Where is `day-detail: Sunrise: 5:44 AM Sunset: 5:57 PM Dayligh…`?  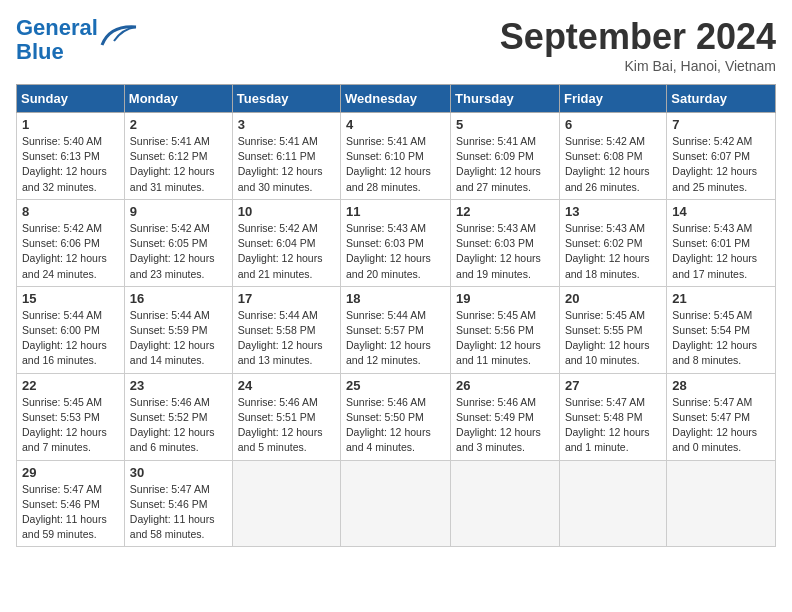 day-detail: Sunrise: 5:44 AM Sunset: 5:57 PM Dayligh… is located at coordinates (396, 338).